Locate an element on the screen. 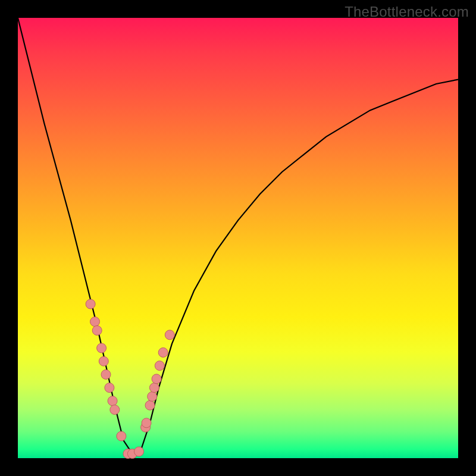 Image resolution: width=476 pixels, height=476 pixels. measured-dots-group is located at coordinates (130, 379).